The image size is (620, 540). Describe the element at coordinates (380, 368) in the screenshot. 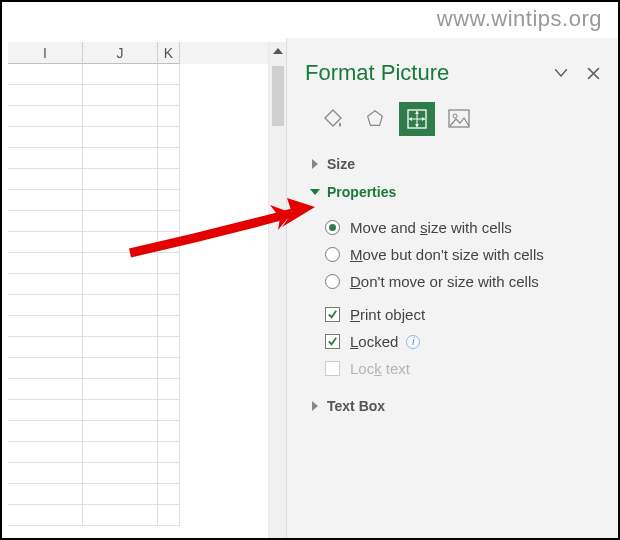

I see `checkbox-label: Lock text` at that location.